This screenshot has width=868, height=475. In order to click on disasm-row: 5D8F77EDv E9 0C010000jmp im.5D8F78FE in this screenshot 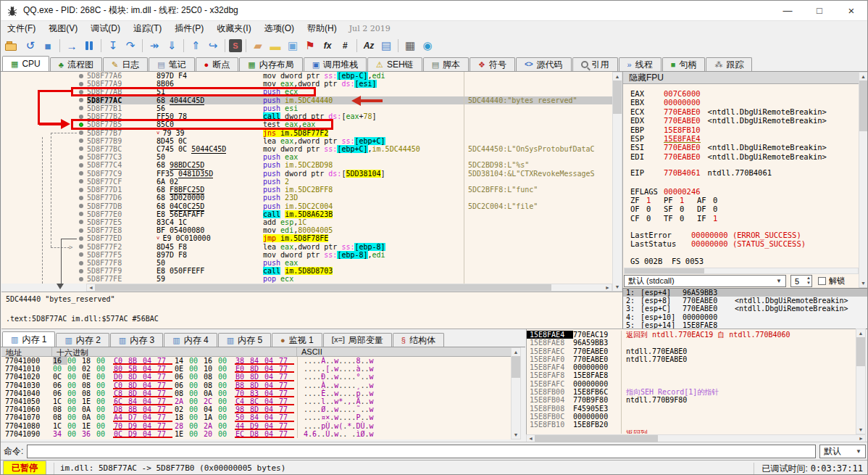, I will do `click(307, 238)`.